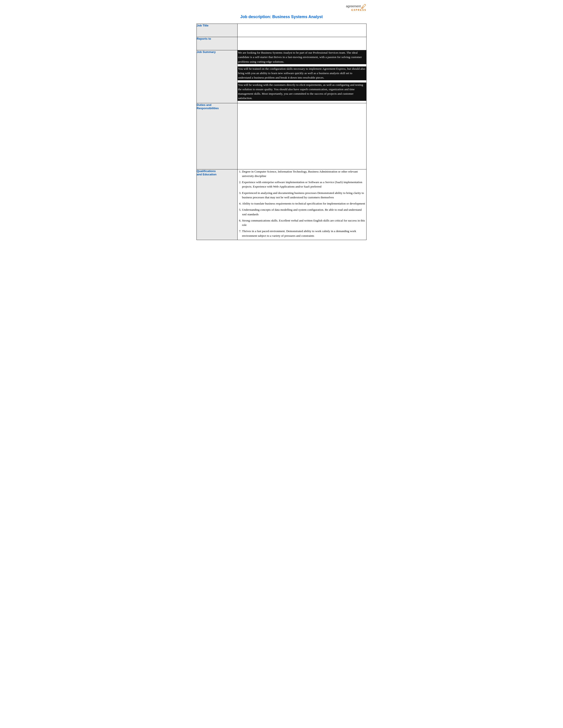 The width and height of the screenshot is (563, 728). Describe the element at coordinates (217, 77) in the screenshot. I see `job-summary-label: Job Summary` at that location.